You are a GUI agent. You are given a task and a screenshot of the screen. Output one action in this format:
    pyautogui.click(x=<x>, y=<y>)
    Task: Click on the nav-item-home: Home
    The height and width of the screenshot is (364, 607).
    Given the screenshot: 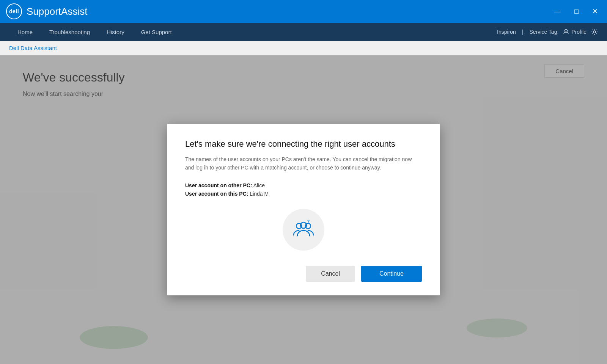 What is the action you would take?
    pyautogui.click(x=25, y=32)
    